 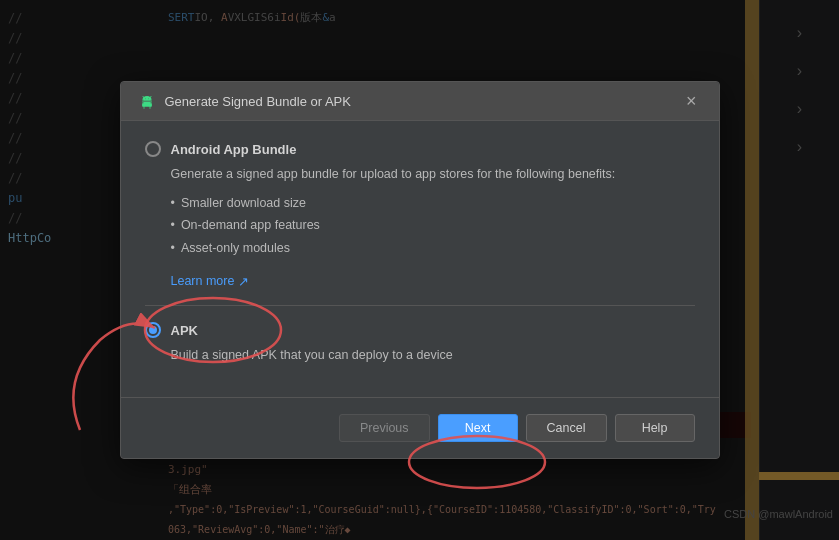 What do you see at coordinates (433, 204) in the screenshot?
I see `benefit-item-1: Smaller download size` at bounding box center [433, 204].